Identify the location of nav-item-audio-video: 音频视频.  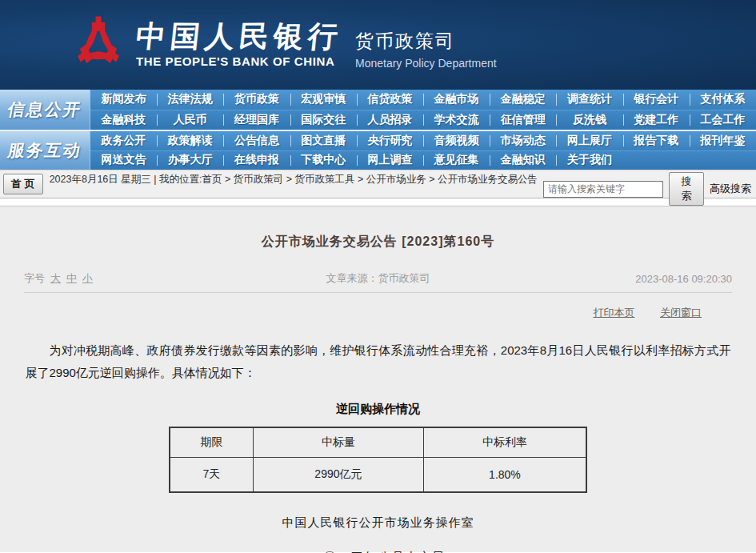
(456, 141).